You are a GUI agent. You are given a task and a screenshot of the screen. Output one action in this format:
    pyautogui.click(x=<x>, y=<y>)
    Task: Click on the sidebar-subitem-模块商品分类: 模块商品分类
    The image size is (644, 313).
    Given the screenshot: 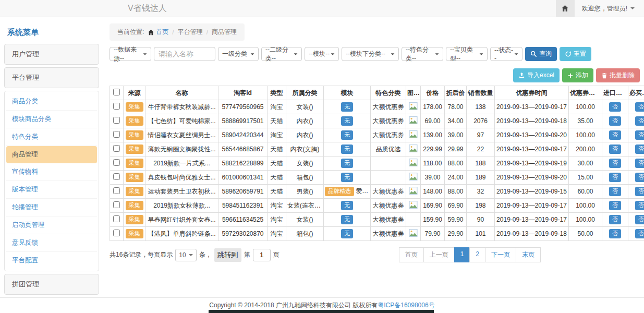 What is the action you would take?
    pyautogui.click(x=52, y=119)
    